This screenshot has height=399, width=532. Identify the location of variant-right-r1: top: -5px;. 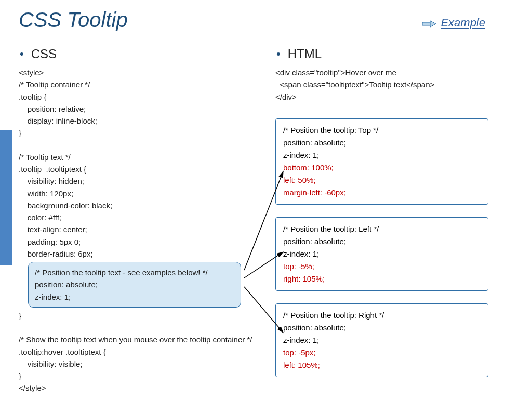
(382, 353).